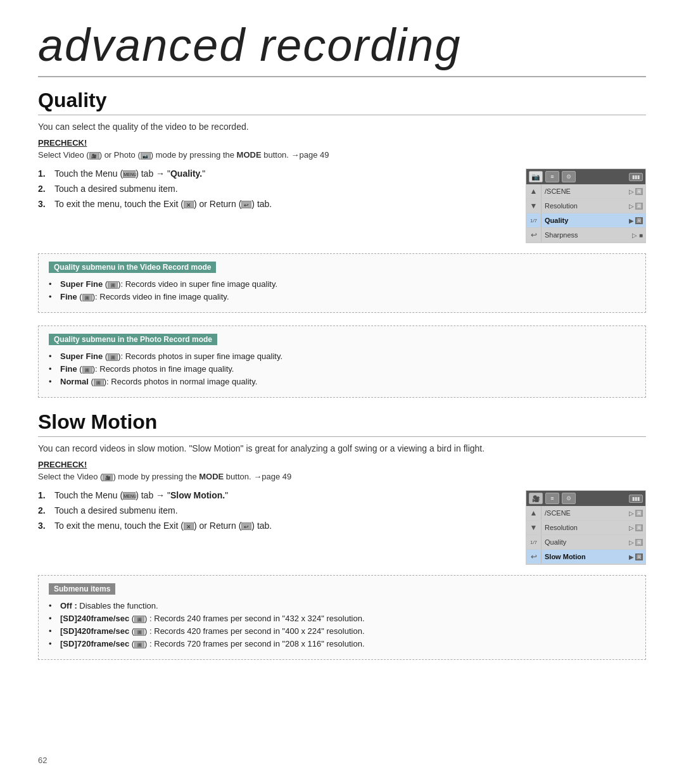 The image size is (684, 784). I want to click on sm-menu-quality-label: Quality, so click(584, 542).